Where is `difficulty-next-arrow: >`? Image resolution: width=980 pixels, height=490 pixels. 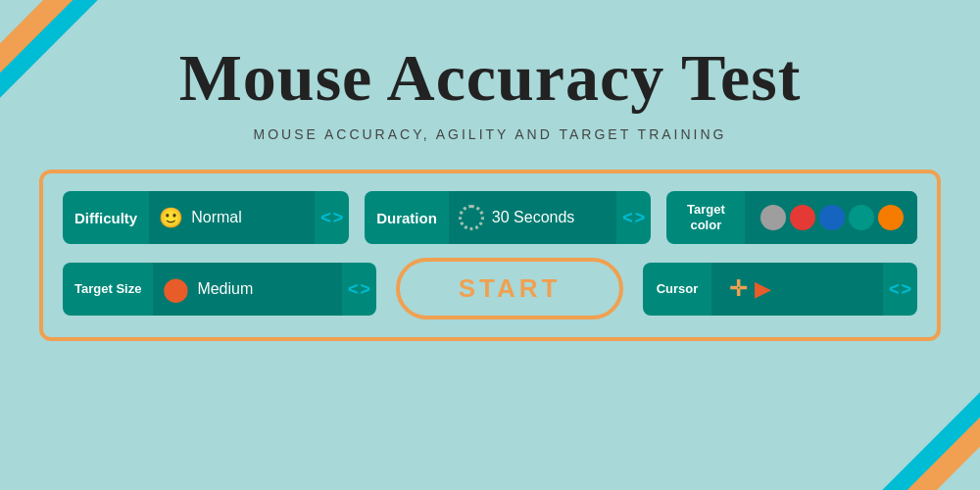
difficulty-next-arrow: > is located at coordinates (339, 218).